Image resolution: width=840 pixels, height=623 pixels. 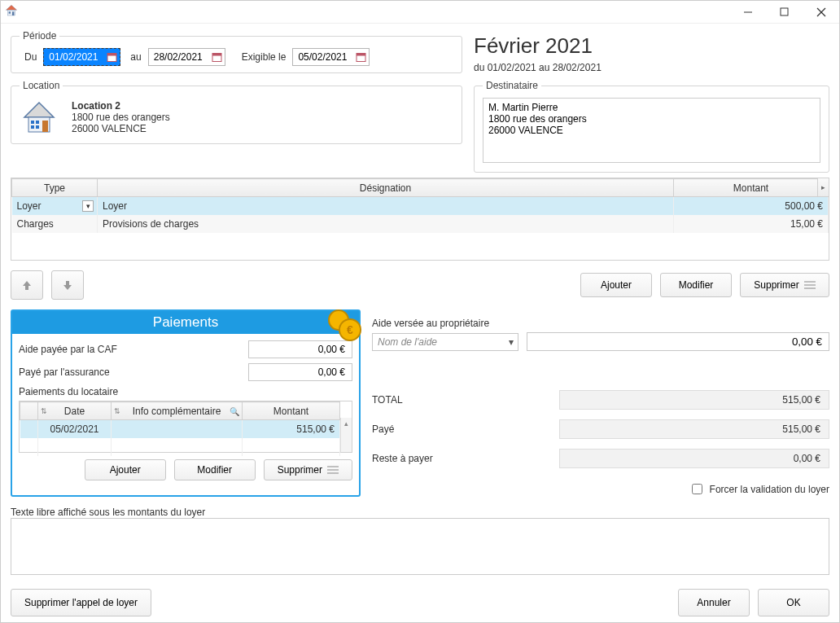 What do you see at coordinates (420, 12) in the screenshot?
I see `titlebar` at bounding box center [420, 12].